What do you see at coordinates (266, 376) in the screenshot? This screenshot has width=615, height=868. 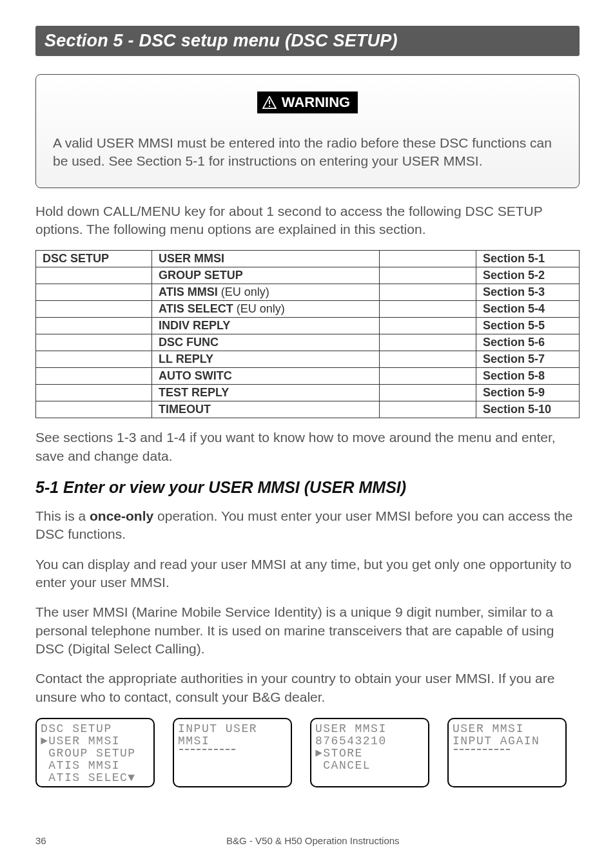 I see `table-col2: AUTO SWITC` at bounding box center [266, 376].